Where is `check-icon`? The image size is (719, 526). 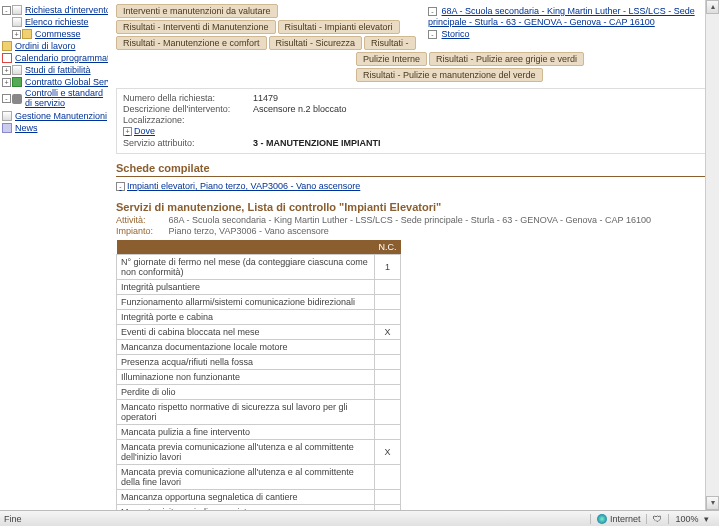 check-icon is located at coordinates (17, 82).